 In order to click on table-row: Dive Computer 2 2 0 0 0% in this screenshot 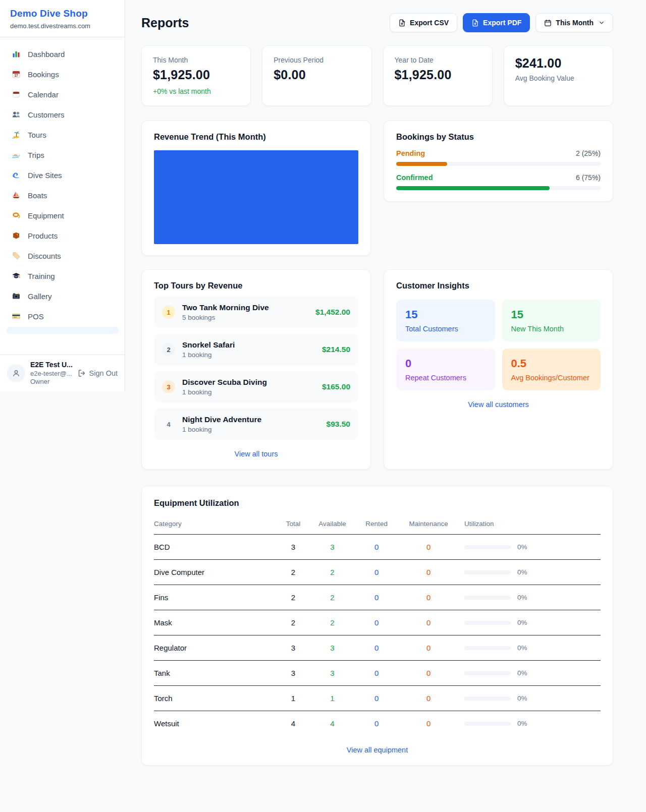, I will do `click(378, 572)`.